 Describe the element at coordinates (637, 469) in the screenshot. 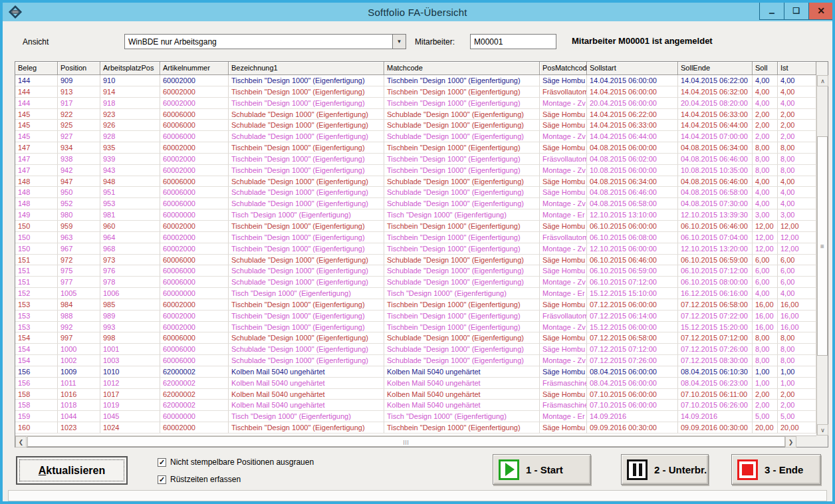

I see `pause-icon` at that location.